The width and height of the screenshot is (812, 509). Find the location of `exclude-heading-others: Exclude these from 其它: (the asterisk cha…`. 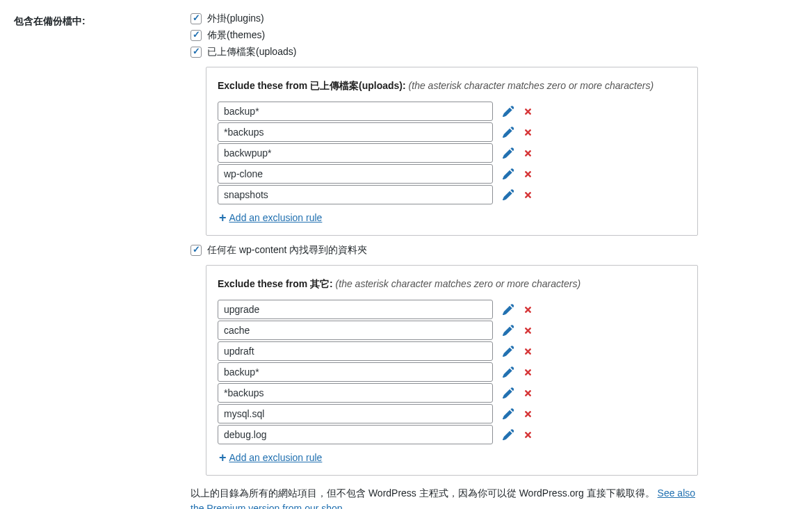

exclude-heading-others: Exclude these from 其它: (the asterisk cha… is located at coordinates (452, 284).